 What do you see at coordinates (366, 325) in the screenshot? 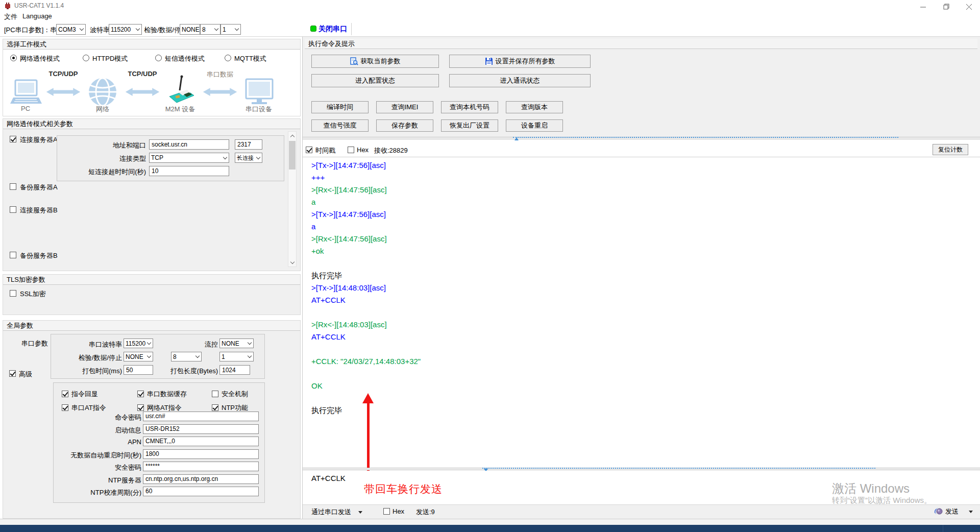
I see `log-line: >[Rx<-][14:48:03][asc]` at bounding box center [366, 325].